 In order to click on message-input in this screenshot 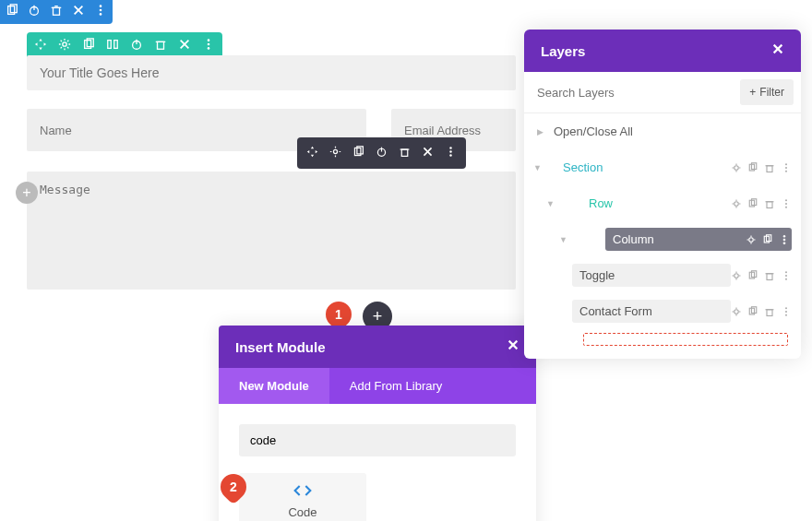, I will do `click(271, 231)`.